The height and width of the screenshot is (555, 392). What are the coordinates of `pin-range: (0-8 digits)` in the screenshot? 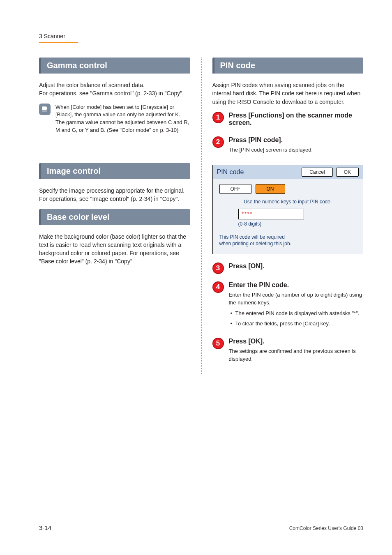 It's located at (297, 224).